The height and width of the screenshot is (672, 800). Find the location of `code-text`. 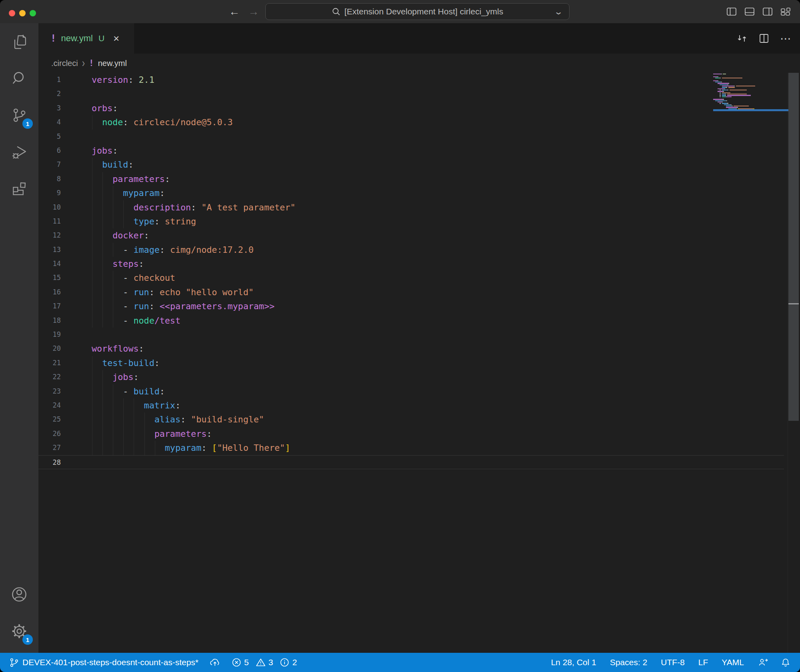

code-text is located at coordinates (438, 137).